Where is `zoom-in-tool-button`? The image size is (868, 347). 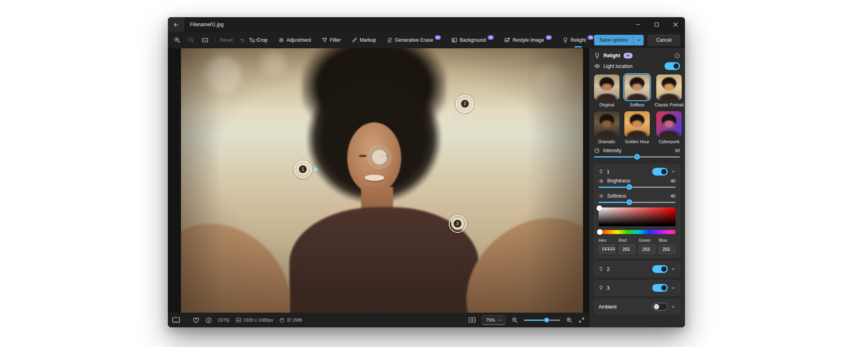
zoom-in-tool-button is located at coordinates (177, 40).